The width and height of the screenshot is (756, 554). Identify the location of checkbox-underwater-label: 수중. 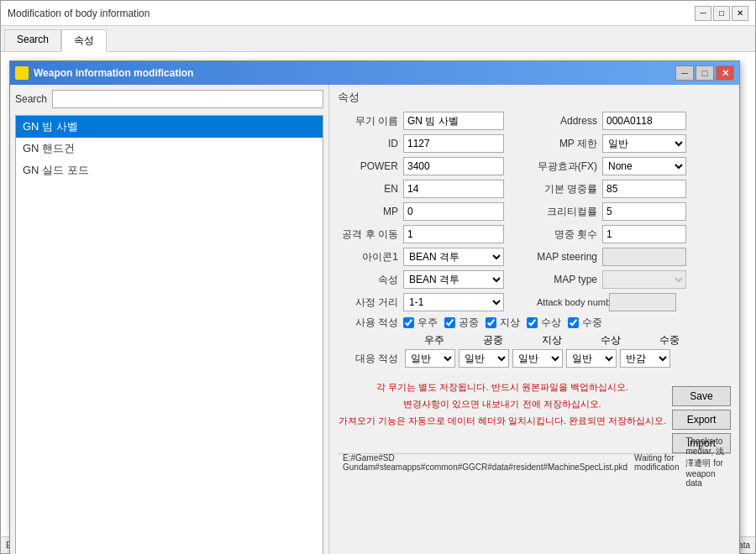
(592, 322).